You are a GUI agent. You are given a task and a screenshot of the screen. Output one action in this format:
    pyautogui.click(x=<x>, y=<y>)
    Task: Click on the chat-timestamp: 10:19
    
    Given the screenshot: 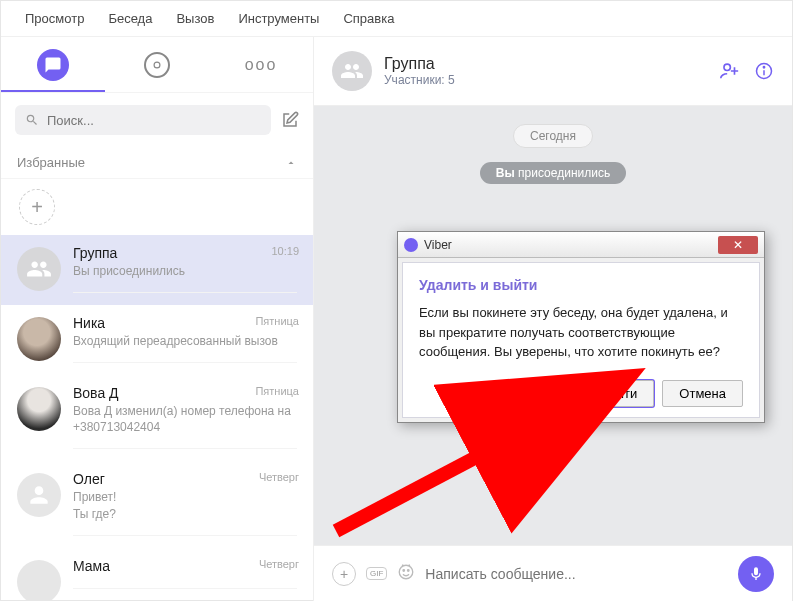 What is the action you would take?
    pyautogui.click(x=285, y=251)
    